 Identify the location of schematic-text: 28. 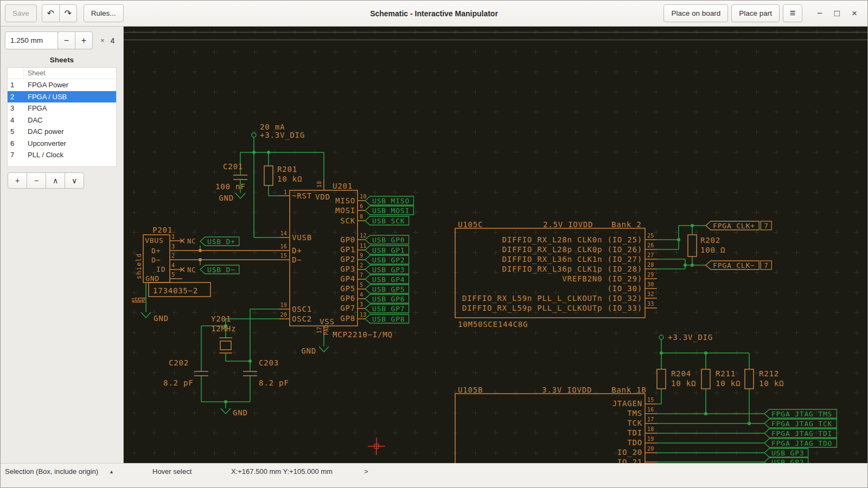
(650, 265).